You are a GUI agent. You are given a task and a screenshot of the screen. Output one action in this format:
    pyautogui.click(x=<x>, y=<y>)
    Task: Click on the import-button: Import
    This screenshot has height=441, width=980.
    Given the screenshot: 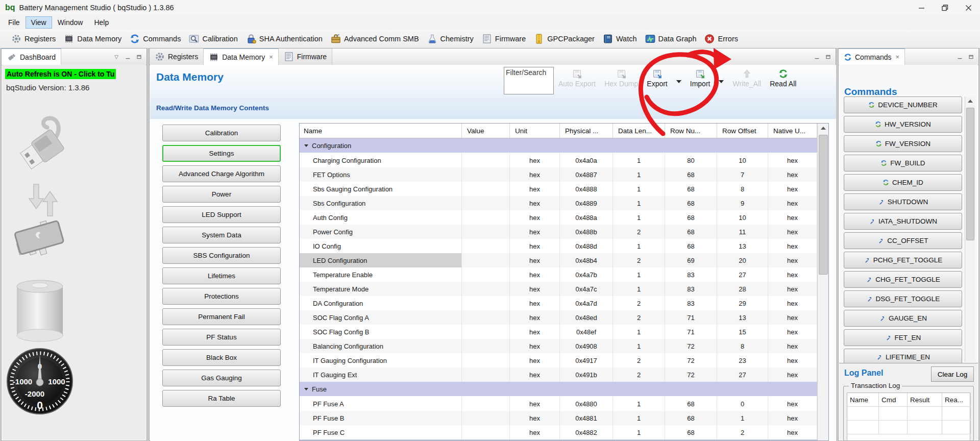 What is the action you would take?
    pyautogui.click(x=700, y=78)
    